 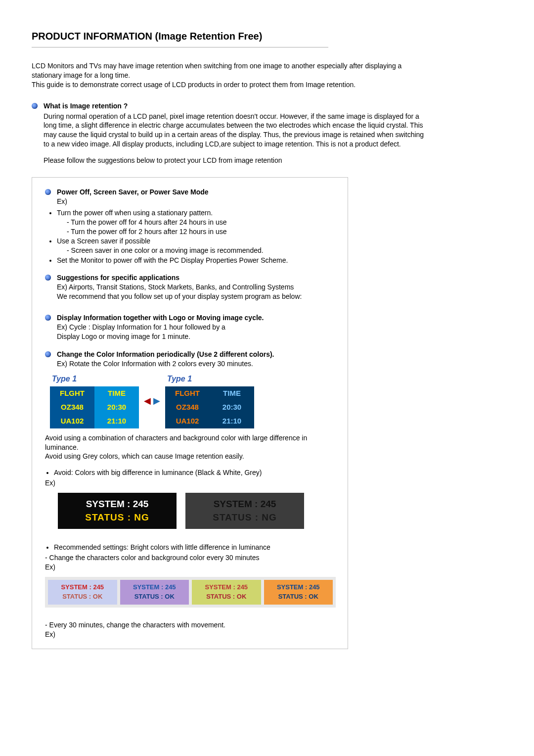 I want to click on list-item: Set the Monitor to power off with the PC…, so click(x=196, y=260).